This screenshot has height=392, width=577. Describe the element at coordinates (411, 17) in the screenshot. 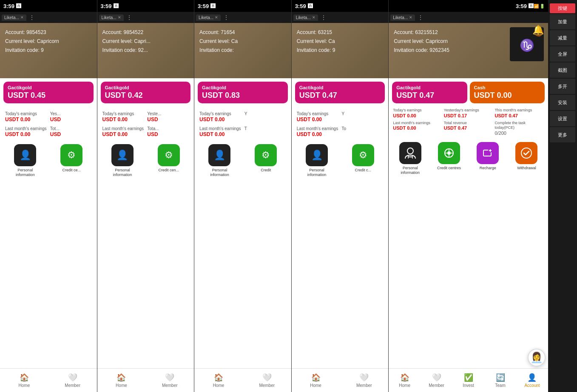

I see `tab-close-5: ✕` at that location.